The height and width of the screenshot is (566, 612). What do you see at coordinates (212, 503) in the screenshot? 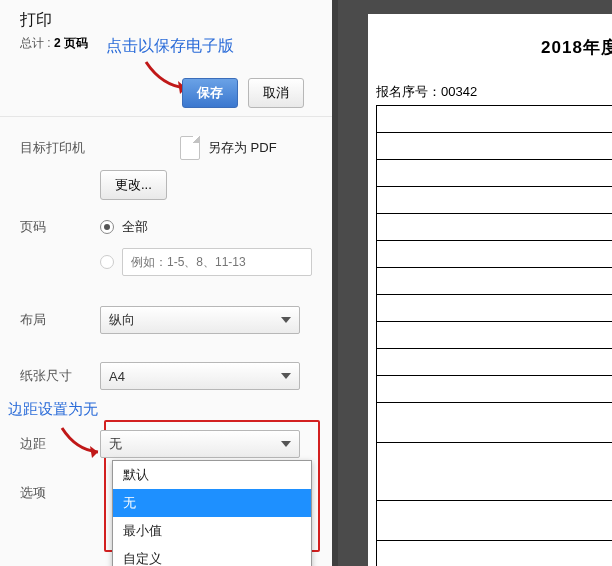
I see `margins-option-none: 无` at bounding box center [212, 503].